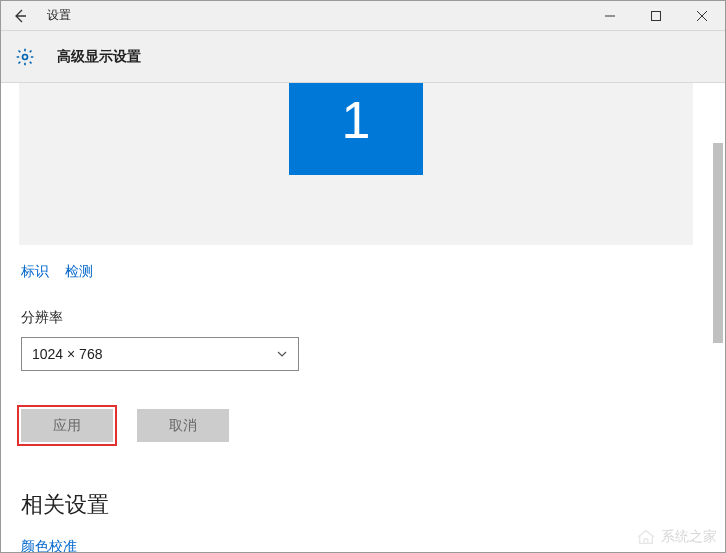  What do you see at coordinates (356, 129) in the screenshot?
I see `monitor-1: 1` at bounding box center [356, 129].